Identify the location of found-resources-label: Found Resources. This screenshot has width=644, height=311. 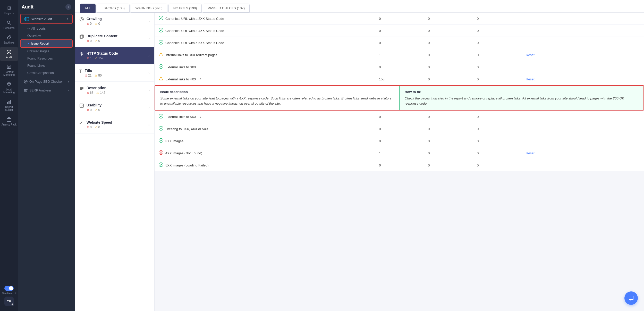
(40, 58).